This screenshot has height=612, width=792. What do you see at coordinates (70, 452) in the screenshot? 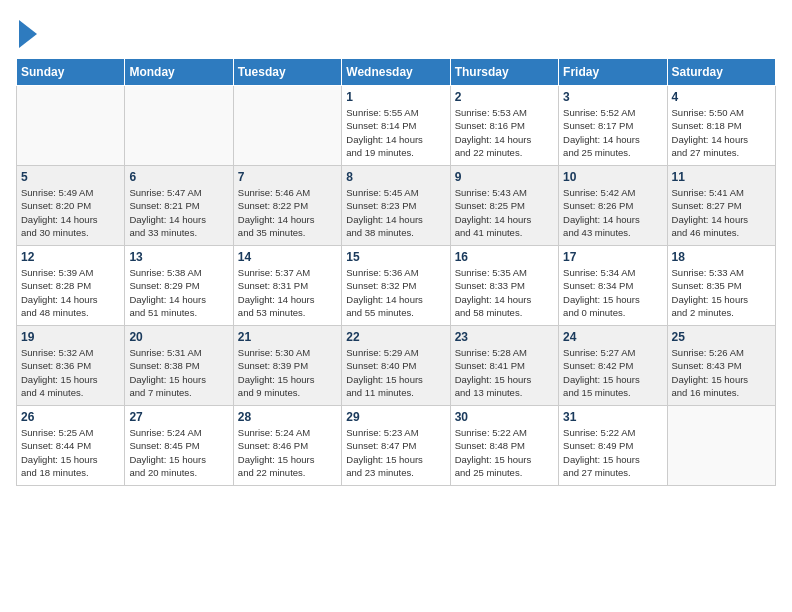
I see `day-info: Sunrise: 5:25 AM Sunset: 8:44 PM Dayligh…` at bounding box center [70, 452].